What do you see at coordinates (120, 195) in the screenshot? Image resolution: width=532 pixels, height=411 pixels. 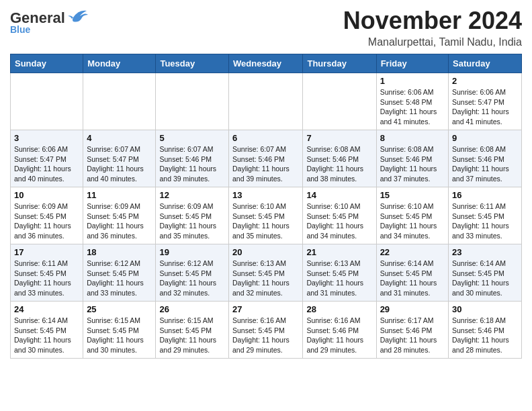 I see `day-number: 11` at bounding box center [120, 195].